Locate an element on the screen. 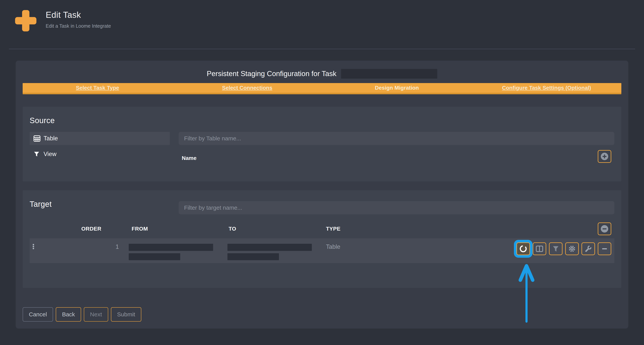  row-action-buttons is located at coordinates (564, 249).